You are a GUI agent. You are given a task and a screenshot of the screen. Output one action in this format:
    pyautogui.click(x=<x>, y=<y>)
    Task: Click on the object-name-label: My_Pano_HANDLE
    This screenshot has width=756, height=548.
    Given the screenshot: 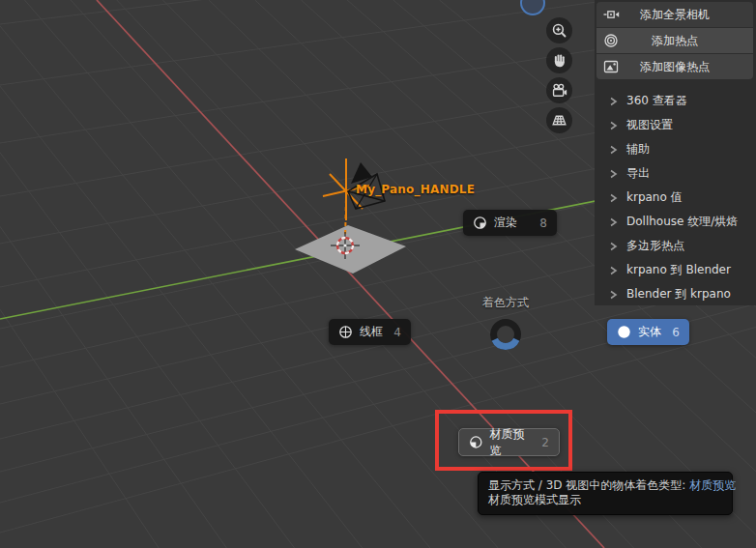 What is the action you would take?
    pyautogui.click(x=416, y=189)
    